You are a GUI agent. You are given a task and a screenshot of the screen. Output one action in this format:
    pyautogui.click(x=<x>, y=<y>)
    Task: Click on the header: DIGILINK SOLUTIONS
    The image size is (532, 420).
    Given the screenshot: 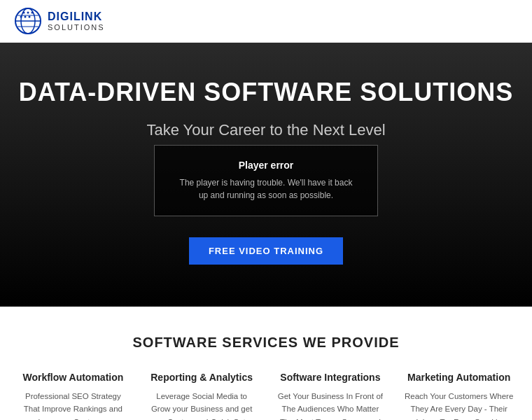 What is the action you would take?
    pyautogui.click(x=266, y=21)
    